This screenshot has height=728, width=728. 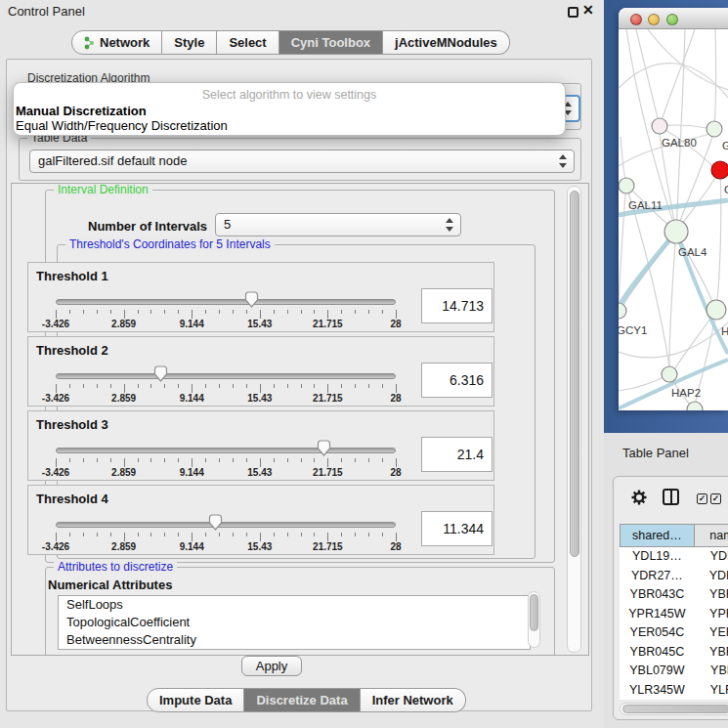 I want to click on tab-discretize-data: Discretize Data, so click(x=302, y=700).